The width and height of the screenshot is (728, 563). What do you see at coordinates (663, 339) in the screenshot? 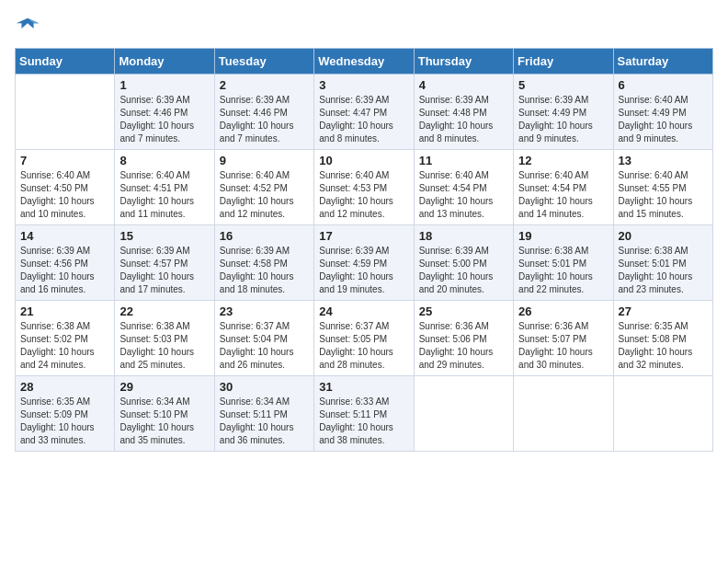
I see `calendar-cell: 27Sunrise: 6:35 AMSunset: 5:08 PMDayligh…` at bounding box center [663, 339].